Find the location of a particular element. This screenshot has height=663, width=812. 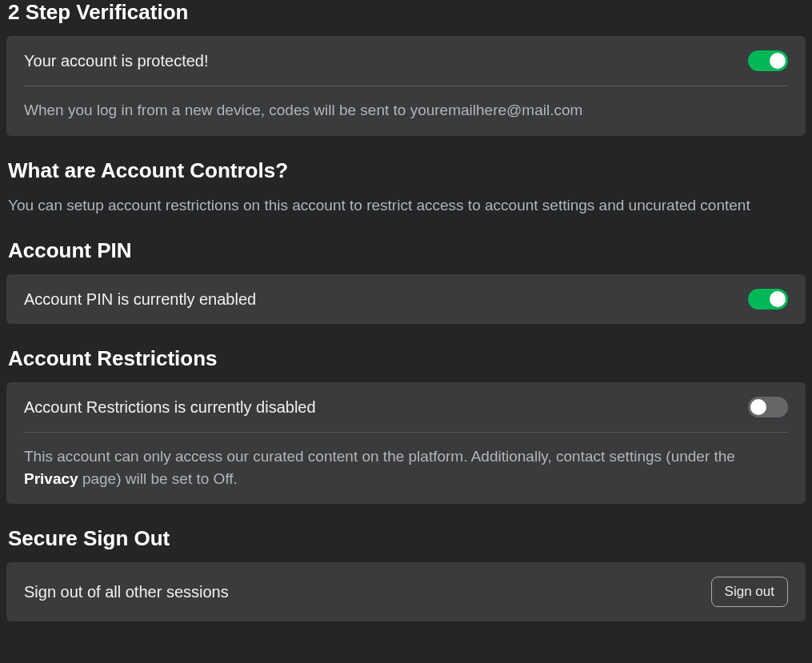

account-pin-toggle is located at coordinates (768, 299).